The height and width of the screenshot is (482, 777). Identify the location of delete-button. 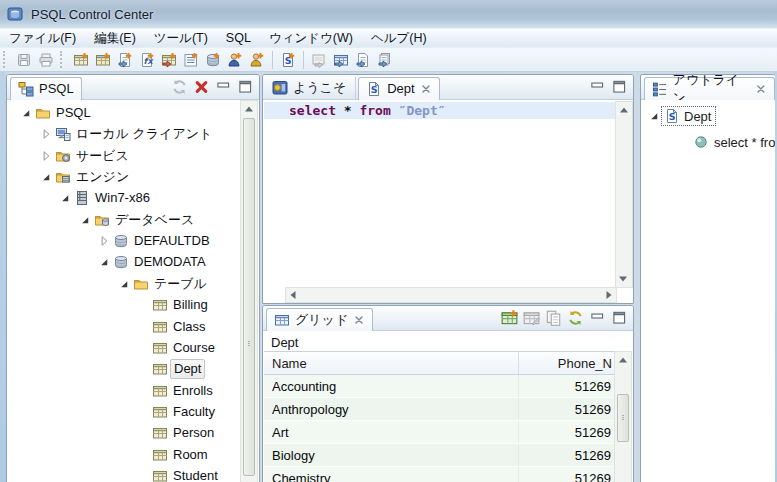
(202, 87).